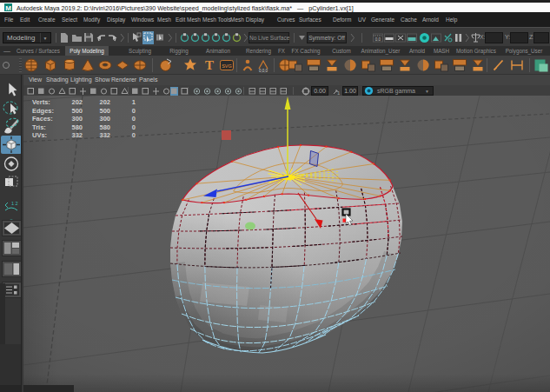 This screenshot has height=392, width=550. I want to click on svg-text: T, so click(209, 65).